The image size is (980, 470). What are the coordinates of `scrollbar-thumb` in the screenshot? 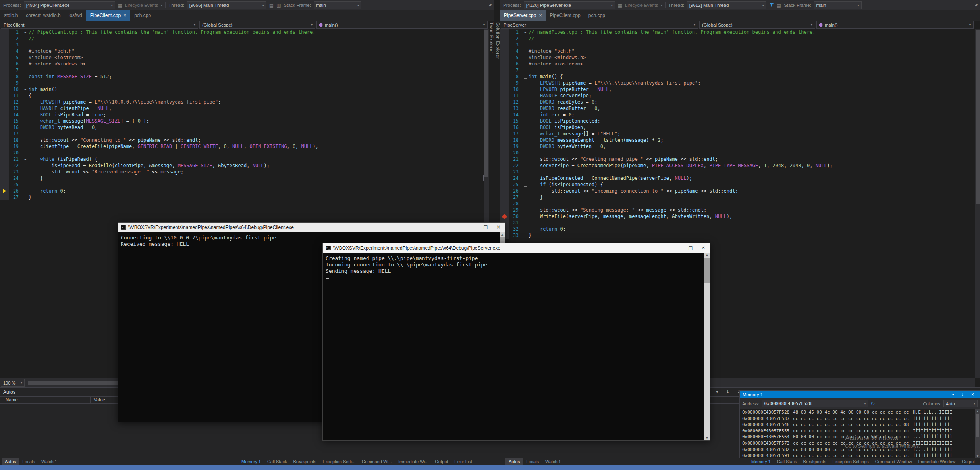 It's located at (707, 270).